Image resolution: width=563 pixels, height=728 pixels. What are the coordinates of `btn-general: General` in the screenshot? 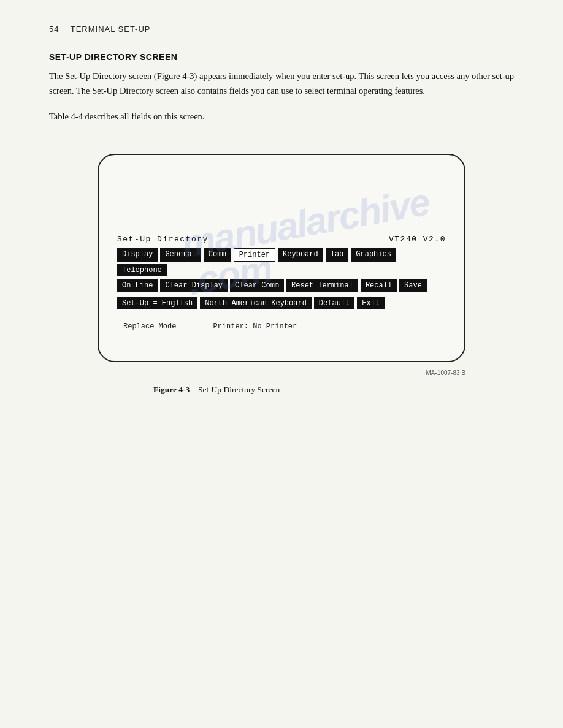 It's located at (180, 255).